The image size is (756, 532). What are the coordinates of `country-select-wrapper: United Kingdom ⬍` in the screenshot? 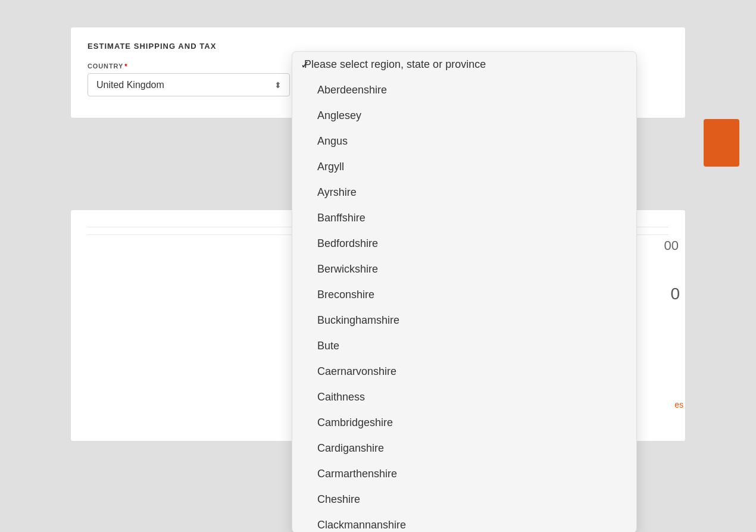 It's located at (189, 85).